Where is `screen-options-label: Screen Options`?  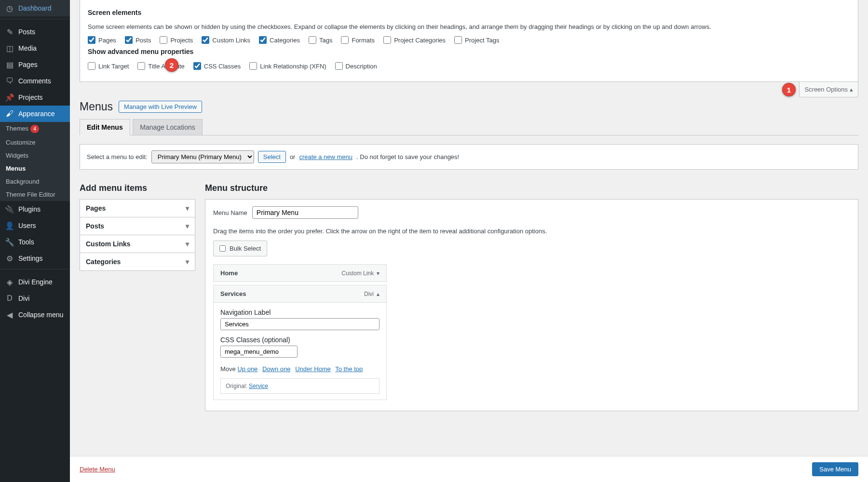
screen-options-label: Screen Options is located at coordinates (826, 90).